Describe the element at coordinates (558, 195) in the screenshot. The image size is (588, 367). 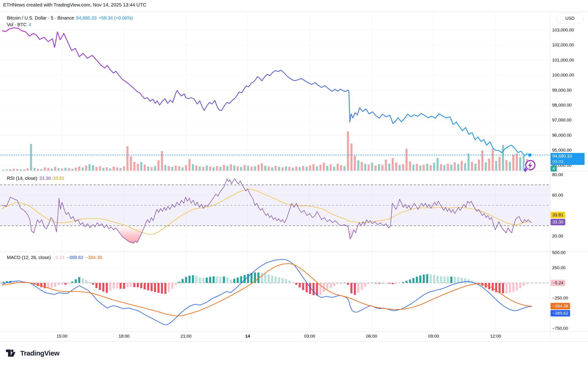
I see `rsi-axis-tick: 60.00` at that location.